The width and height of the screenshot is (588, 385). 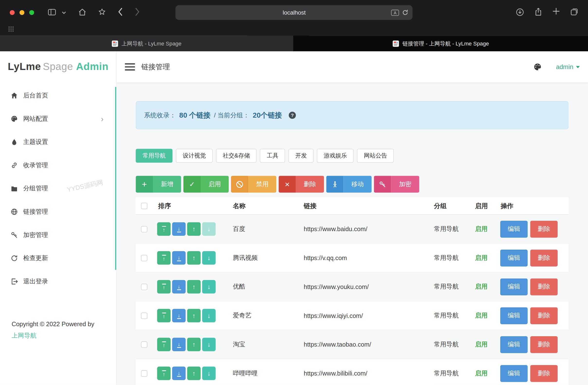 I want to click on category-tab-social: 社交&存储, so click(x=236, y=156).